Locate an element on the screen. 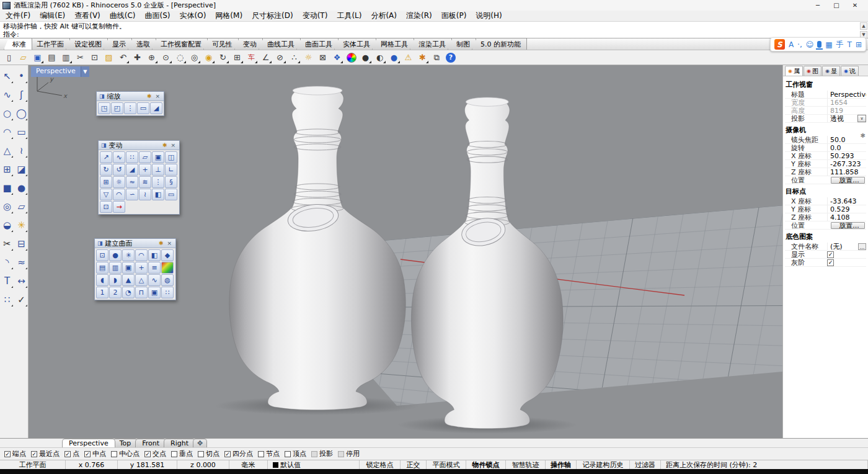 This screenshot has width=868, height=474. rotate-icon: ↻ is located at coordinates (106, 170).